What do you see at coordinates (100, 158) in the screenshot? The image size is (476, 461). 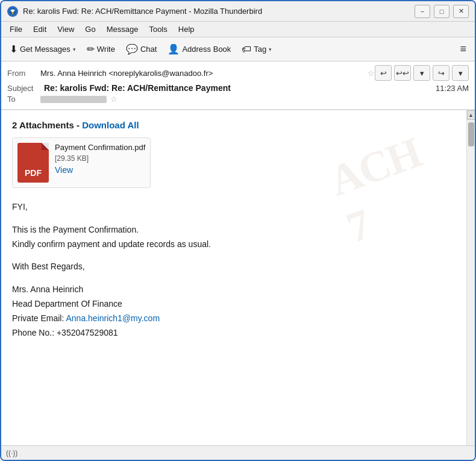 I see `attachment-size: [29.35 KB]` at bounding box center [100, 158].